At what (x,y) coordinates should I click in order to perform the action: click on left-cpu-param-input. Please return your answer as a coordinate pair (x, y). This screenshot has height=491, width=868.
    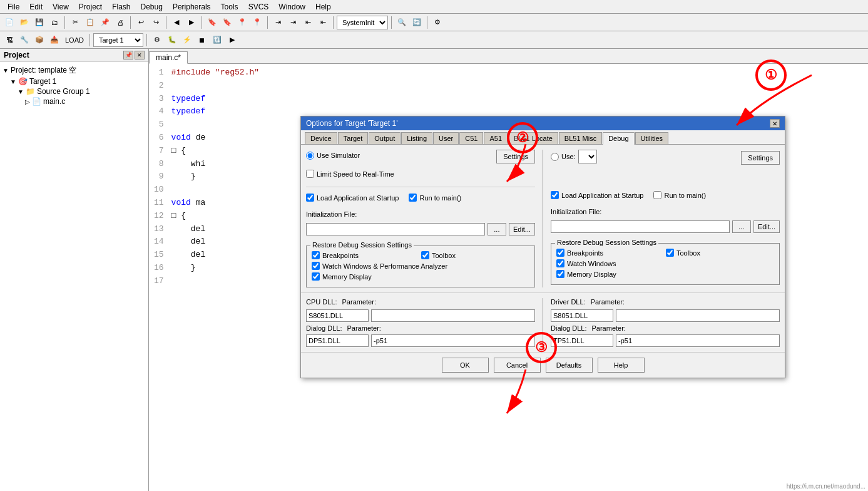
    Looking at the image, I should click on (453, 316).